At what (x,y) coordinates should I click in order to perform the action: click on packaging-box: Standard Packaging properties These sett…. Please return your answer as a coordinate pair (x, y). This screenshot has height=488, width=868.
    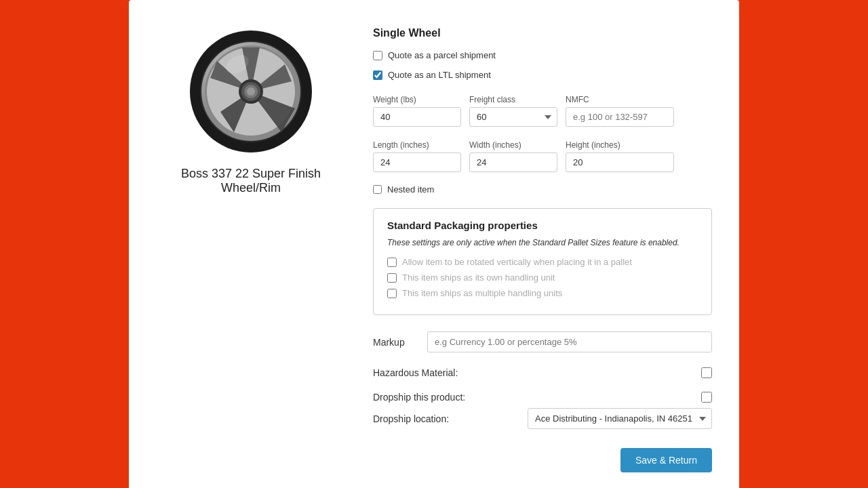
    Looking at the image, I should click on (542, 262).